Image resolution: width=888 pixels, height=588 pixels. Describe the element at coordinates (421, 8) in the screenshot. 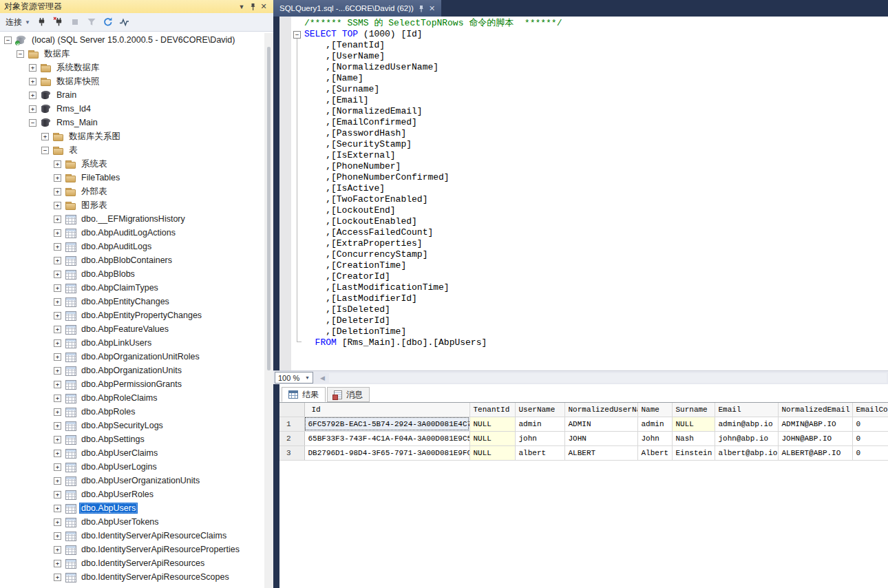

I see `tab-pin-icon` at that location.